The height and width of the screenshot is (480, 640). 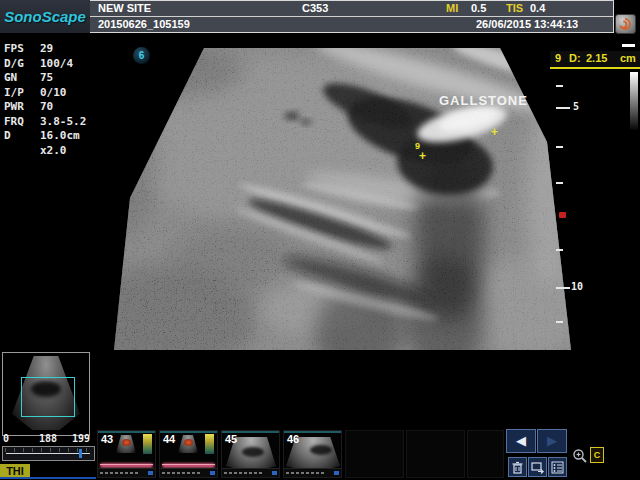 What do you see at coordinates (54, 100) in the screenshot?
I see `acquisition-parameters: FPS29 D/G100/4 GN75 I/P0/10 PWR70 FRQ3.8…` at bounding box center [54, 100].